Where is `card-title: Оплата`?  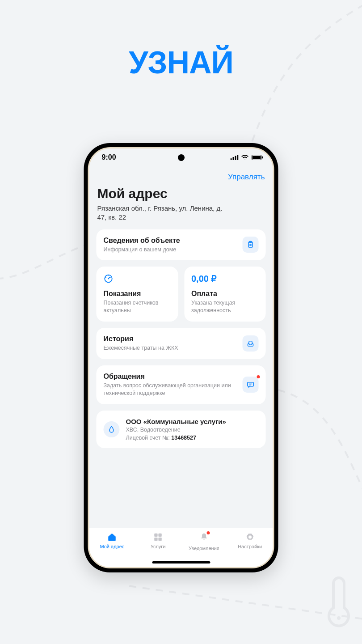 card-title: Оплата is located at coordinates (225, 294).